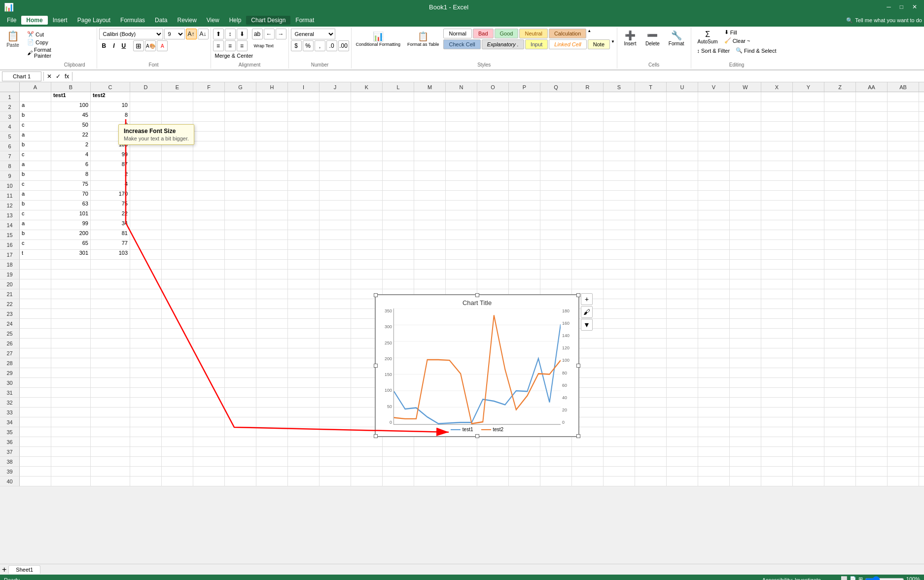 The height and width of the screenshot is (580, 924). Describe the element at coordinates (71, 393) in the screenshot. I see `cell-31-b` at that location.